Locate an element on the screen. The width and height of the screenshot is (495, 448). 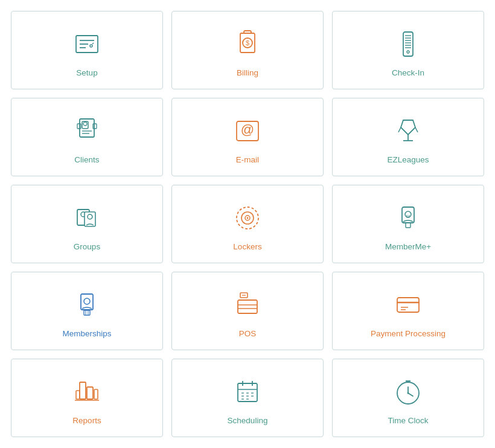
card-groups: Groups is located at coordinates (87, 224).